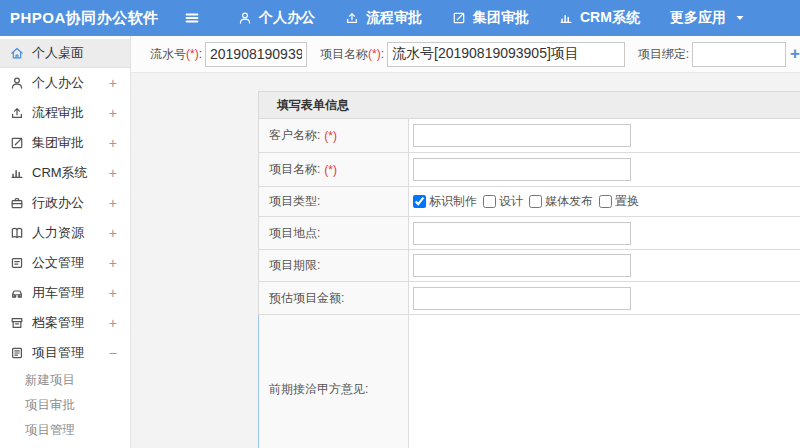 This screenshot has height=448, width=800. I want to click on project-icon, so click(17, 353).